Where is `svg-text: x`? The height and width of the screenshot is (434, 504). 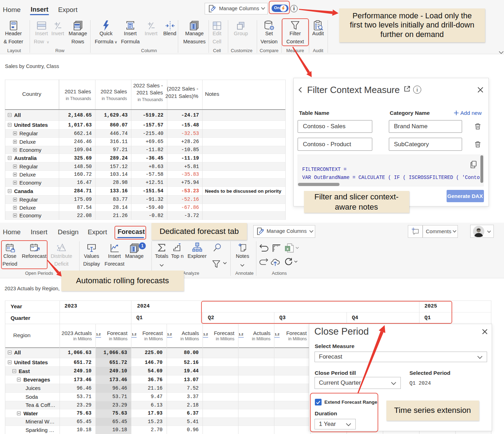 svg-text: x is located at coordinates (287, 249).